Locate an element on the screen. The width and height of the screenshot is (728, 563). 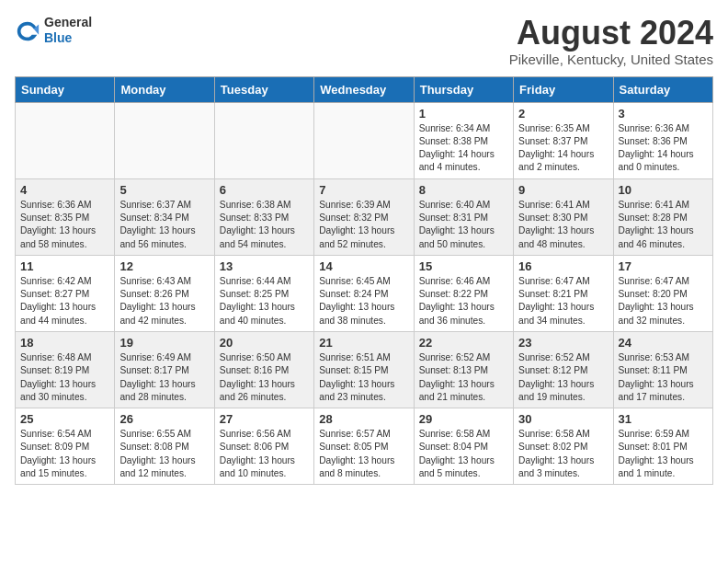
day-cell-10: 10Sunrise: 6:41 AM Sunset: 8:28 PM Dayli… is located at coordinates (663, 217).